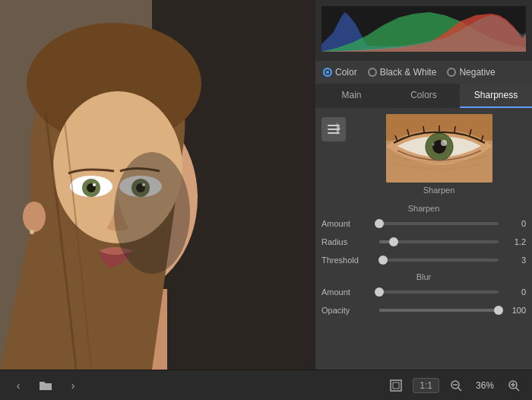 The height and width of the screenshot is (400, 532). What do you see at coordinates (439, 310) in the screenshot?
I see `blur-opacity-slider` at bounding box center [439, 310].